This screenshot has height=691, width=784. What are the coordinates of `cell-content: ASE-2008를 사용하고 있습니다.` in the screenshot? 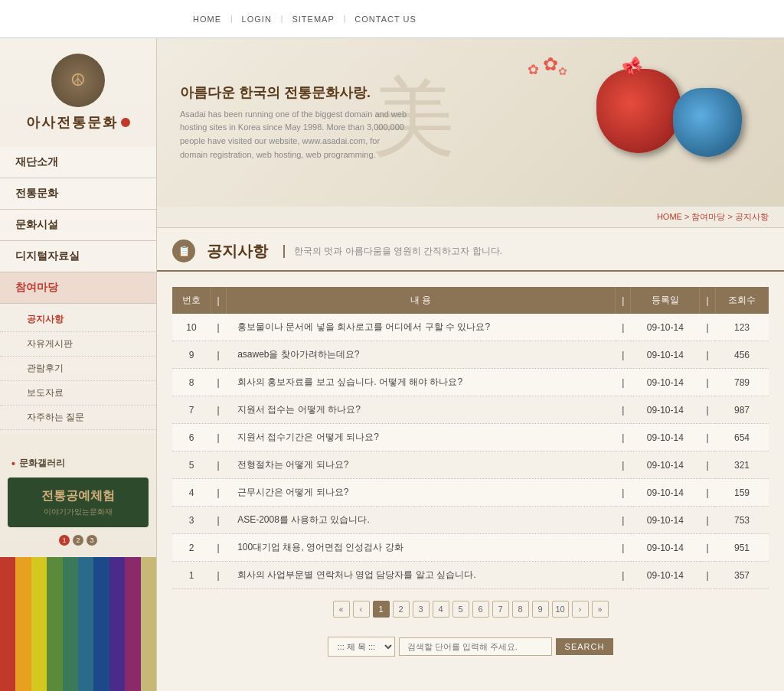 It's located at (421, 520).